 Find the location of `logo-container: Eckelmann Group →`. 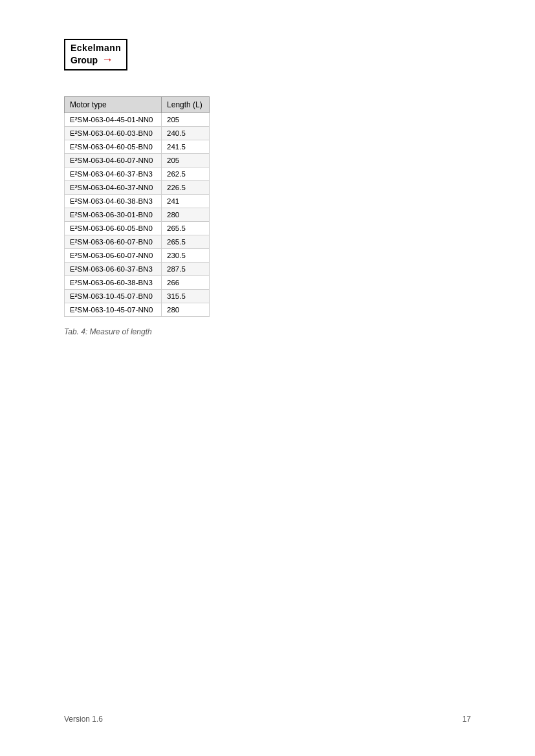

logo-container: Eckelmann Group → is located at coordinates (268, 54).